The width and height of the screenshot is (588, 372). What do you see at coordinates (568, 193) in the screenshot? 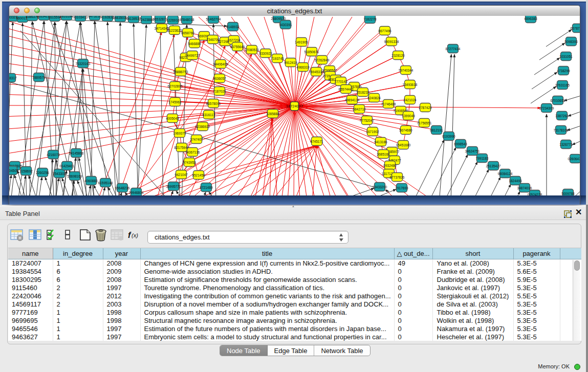
I see `svg-text: 5009788` at bounding box center [568, 193].